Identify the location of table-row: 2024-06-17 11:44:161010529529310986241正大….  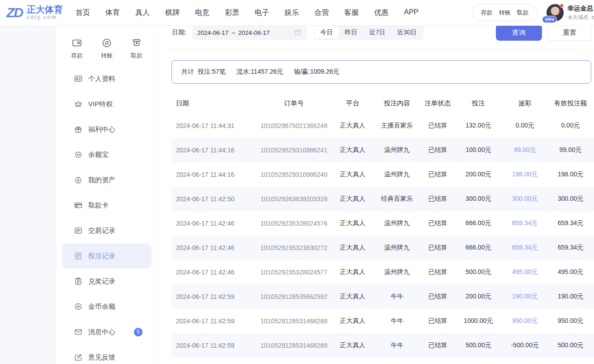
(383, 150).